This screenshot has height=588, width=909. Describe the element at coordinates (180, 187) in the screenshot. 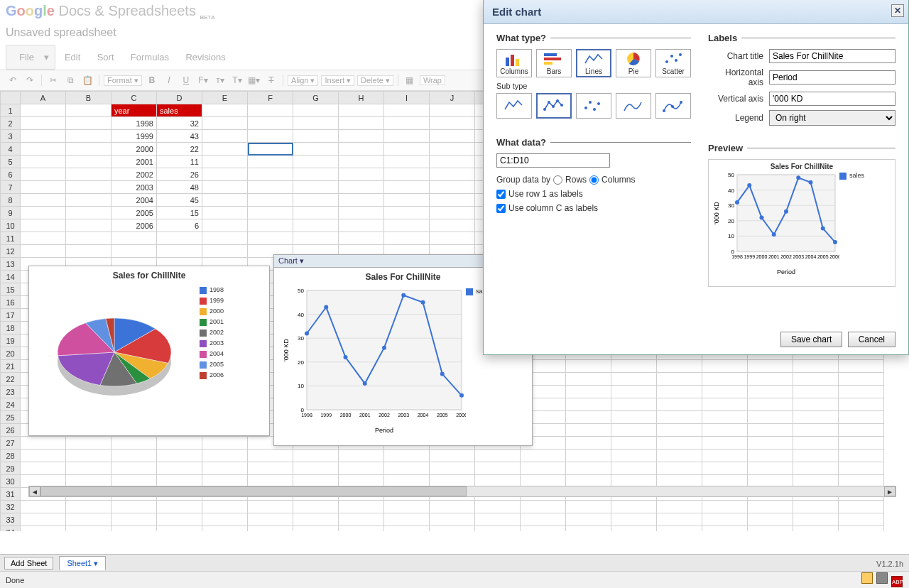

I see `cell: 48` at that location.